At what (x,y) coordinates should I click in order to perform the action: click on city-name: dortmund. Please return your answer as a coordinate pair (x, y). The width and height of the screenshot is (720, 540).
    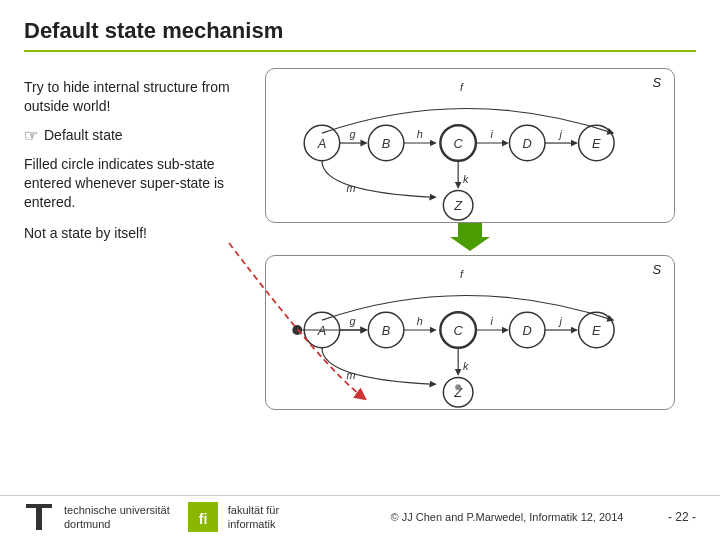
    Looking at the image, I should click on (117, 524).